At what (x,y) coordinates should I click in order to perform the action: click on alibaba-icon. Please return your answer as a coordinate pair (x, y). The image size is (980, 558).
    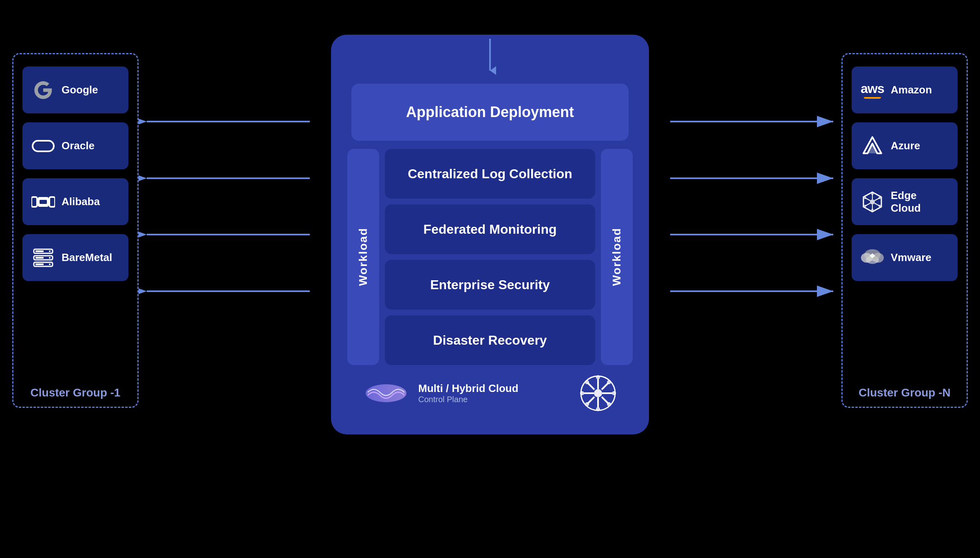
    Looking at the image, I should click on (43, 202).